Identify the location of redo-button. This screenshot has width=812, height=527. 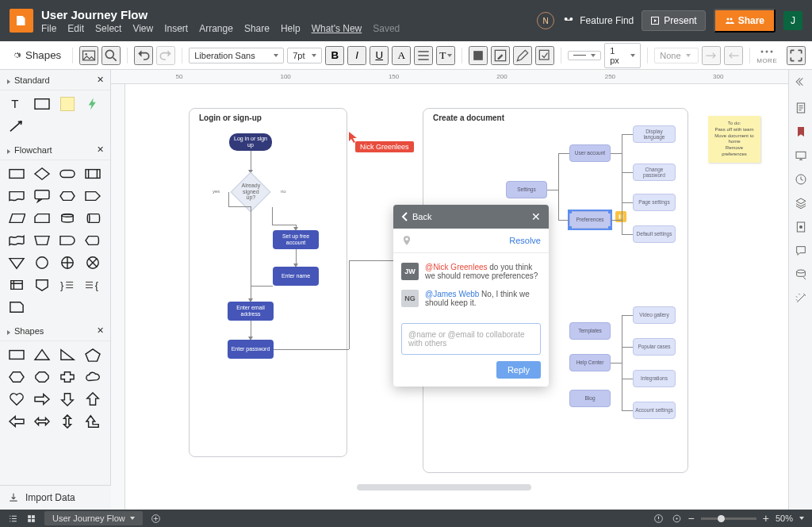
(166, 56).